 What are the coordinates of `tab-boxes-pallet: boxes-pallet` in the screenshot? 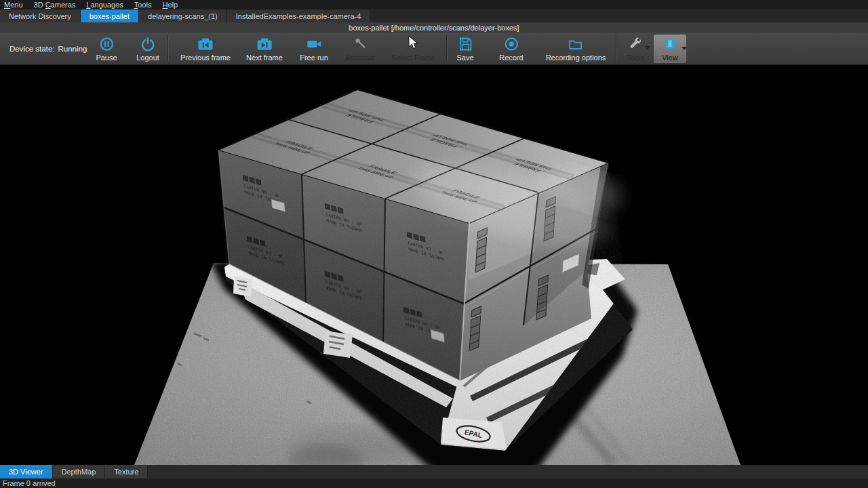 It's located at (110, 16).